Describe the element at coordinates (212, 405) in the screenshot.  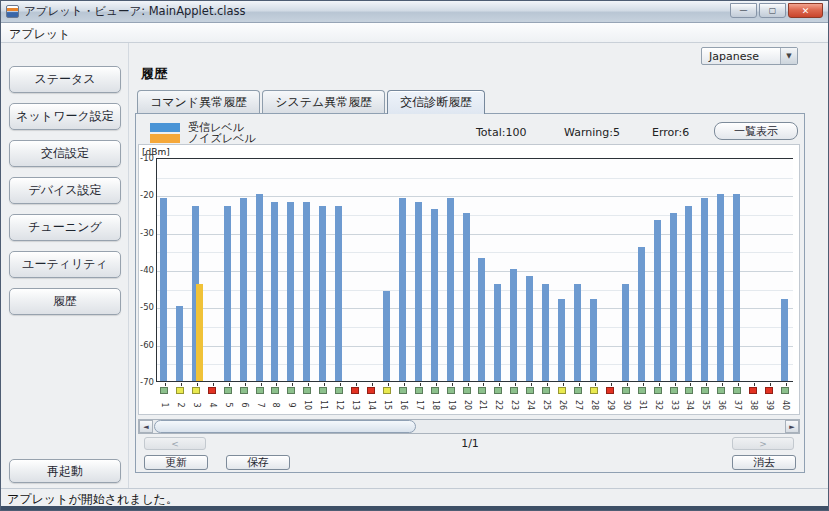
I see `x-category-label: 4` at that location.